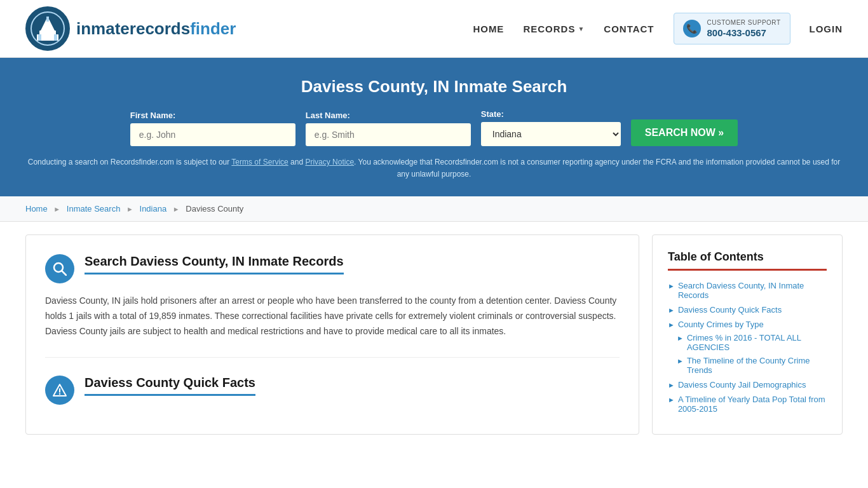  I want to click on nav-contact: CONTACT, so click(629, 29).